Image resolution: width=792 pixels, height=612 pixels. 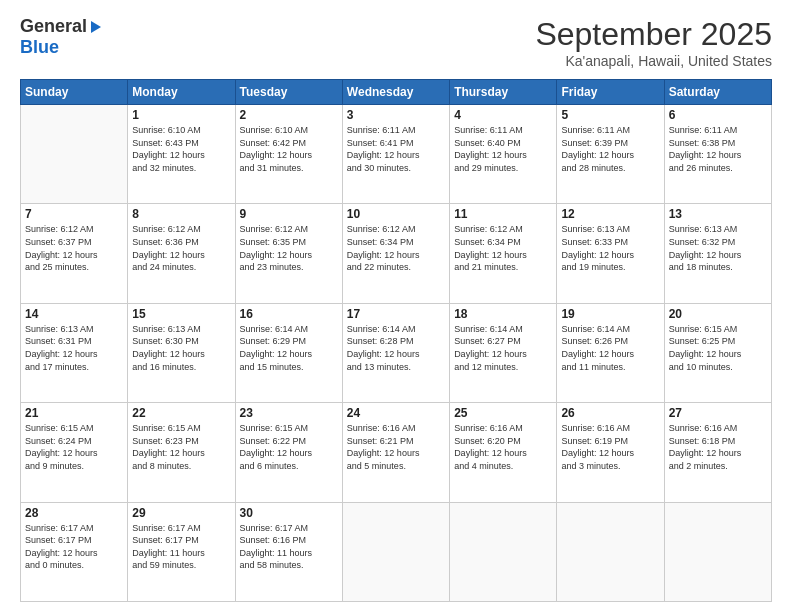 What do you see at coordinates (610, 452) in the screenshot?
I see `calendar-cell: 26Sunrise: 6:16 AMSunset: 6:19 PMDayligh…` at bounding box center [610, 452].